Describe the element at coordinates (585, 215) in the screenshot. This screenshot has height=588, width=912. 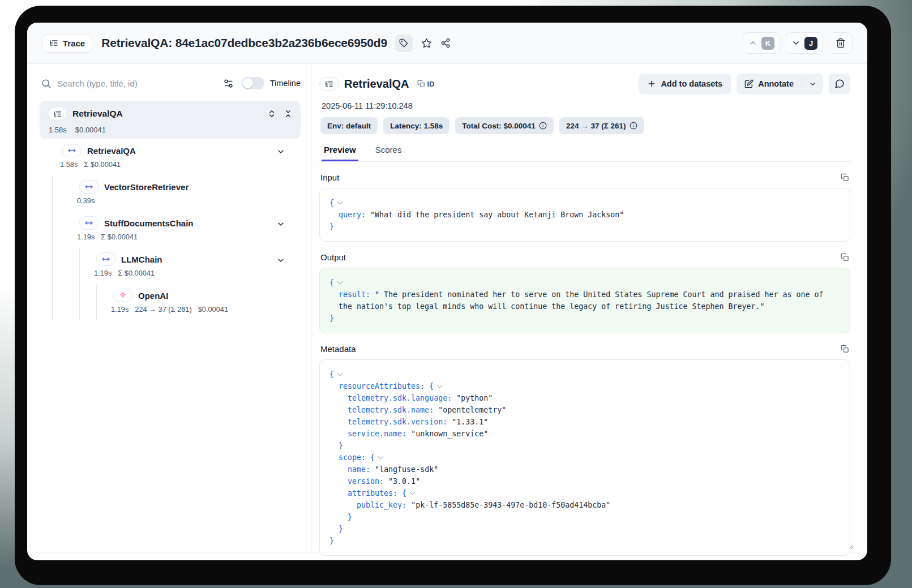
I see `json-viewer: { query: "What did the president say abo…` at that location.